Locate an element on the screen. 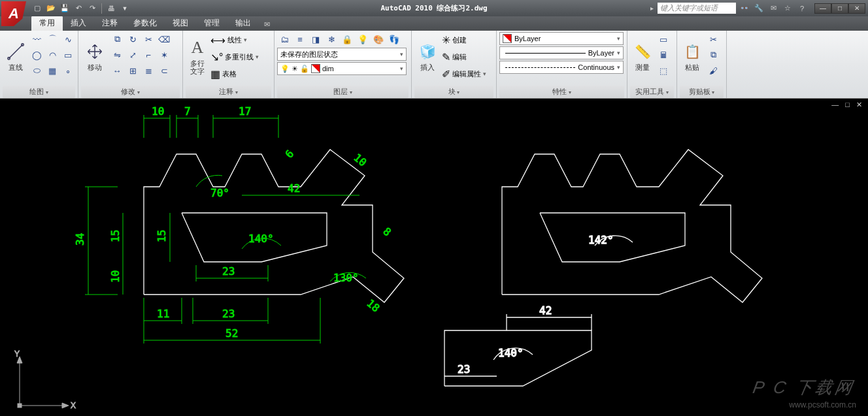  close-button: ✕ is located at coordinates (857, 8).